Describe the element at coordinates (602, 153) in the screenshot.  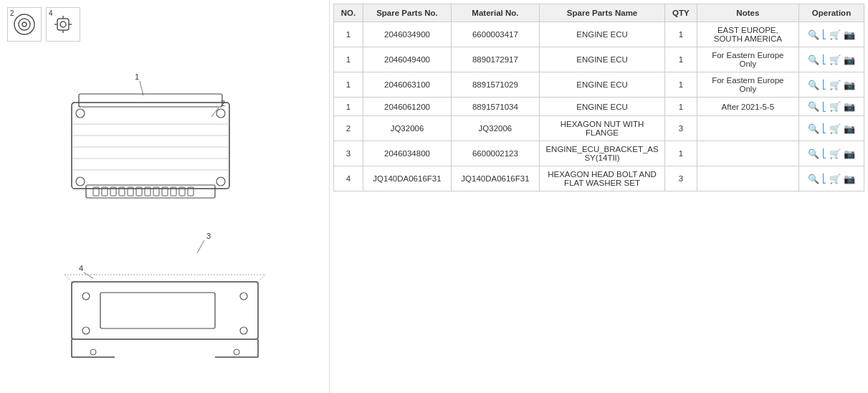
I see `cell-name: ENGINE_ECU_BRACKET_ASSY(14TII)` at that location.